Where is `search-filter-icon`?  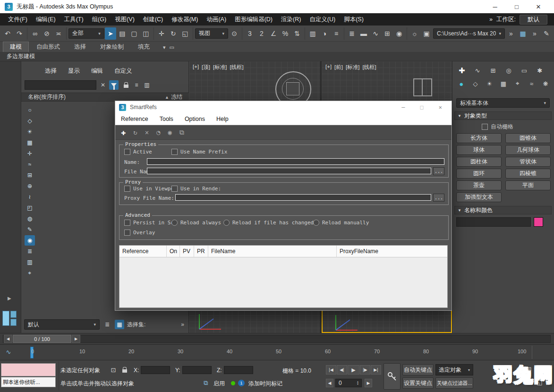
search-filter-icon is located at coordinates (114, 85).